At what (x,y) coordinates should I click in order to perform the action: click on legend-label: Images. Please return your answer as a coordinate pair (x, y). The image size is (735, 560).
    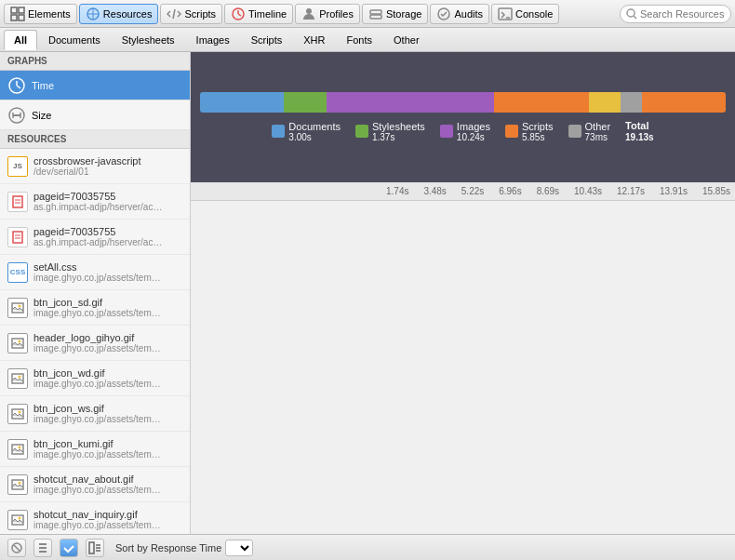
    Looking at the image, I should click on (474, 127).